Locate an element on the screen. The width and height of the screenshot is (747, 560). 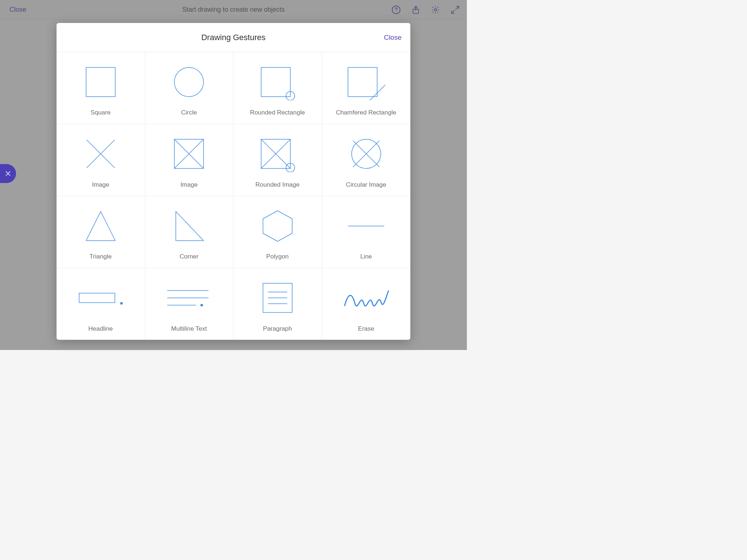
gesture-label: Polygon is located at coordinates (277, 257).